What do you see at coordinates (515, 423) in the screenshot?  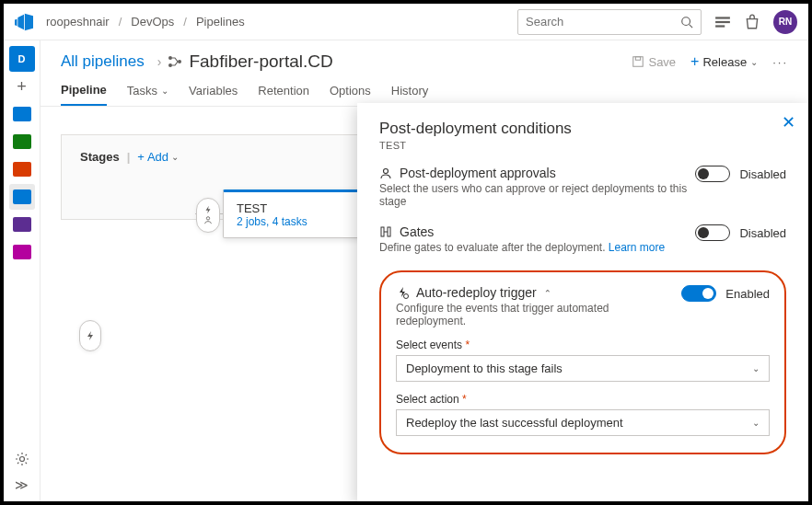 I see `action-value: Redeploy the last successful deployment` at bounding box center [515, 423].